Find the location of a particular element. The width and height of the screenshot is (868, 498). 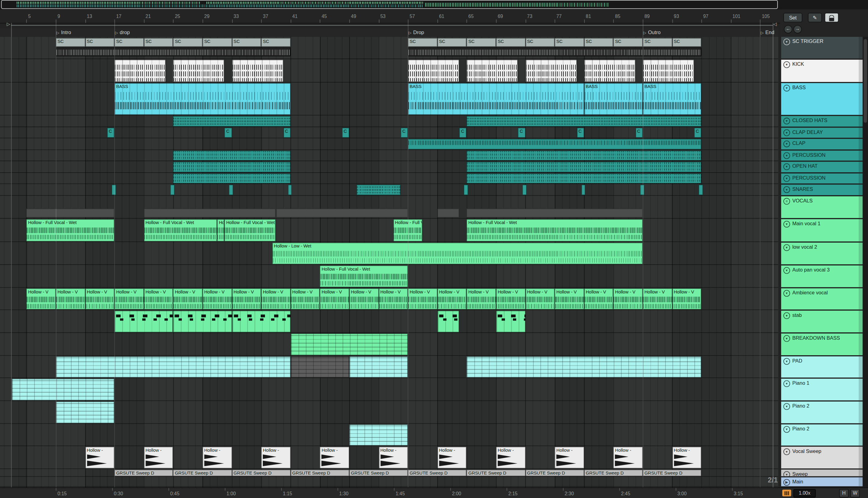

track-header-vocal-sweep: ▾Vocal Sweep is located at coordinates (822, 458).